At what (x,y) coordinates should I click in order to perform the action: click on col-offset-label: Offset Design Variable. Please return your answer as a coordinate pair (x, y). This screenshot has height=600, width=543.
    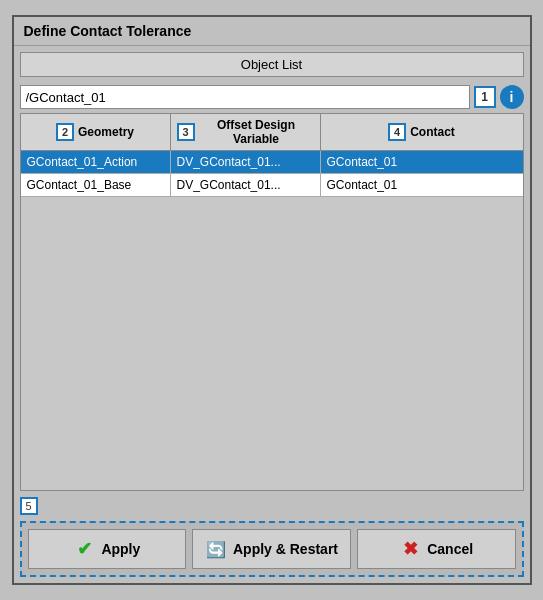
    Looking at the image, I should click on (256, 132).